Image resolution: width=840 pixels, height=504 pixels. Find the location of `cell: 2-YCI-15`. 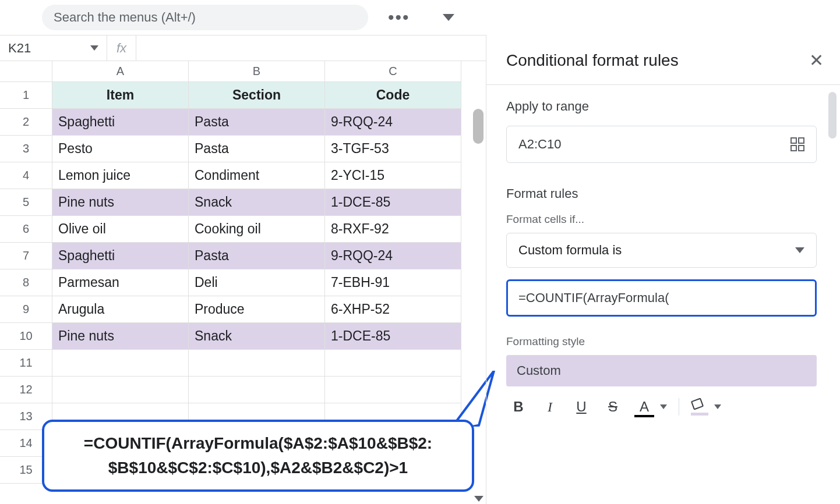

cell: 2-YCI-15 is located at coordinates (393, 176).